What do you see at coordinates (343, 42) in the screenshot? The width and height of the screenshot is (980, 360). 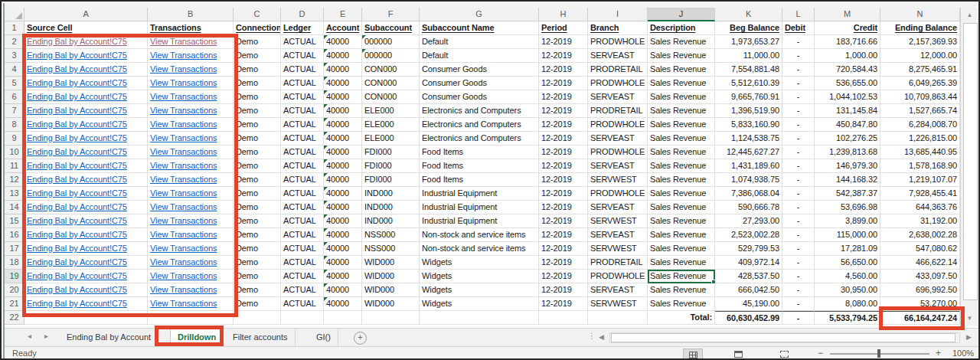 I see `cell-E2: 40000` at bounding box center [343, 42].